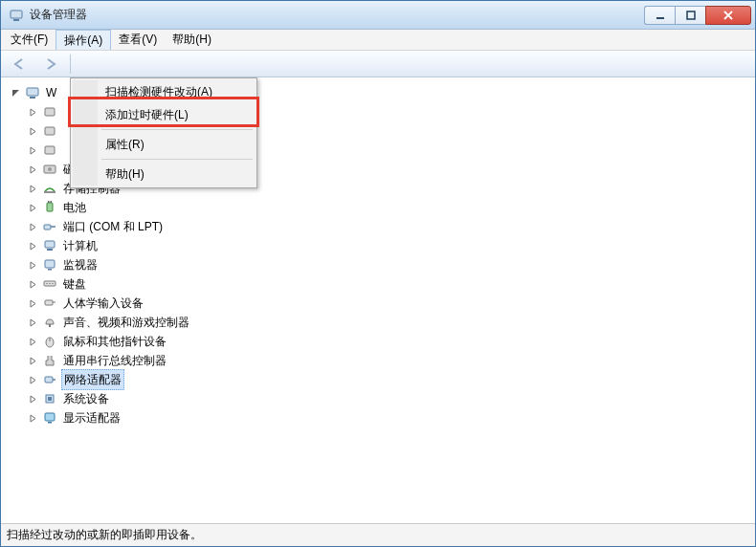  Describe the element at coordinates (113, 227) in the screenshot. I see `tree-item-label: 端口 (COM 和 LPT)` at that location.